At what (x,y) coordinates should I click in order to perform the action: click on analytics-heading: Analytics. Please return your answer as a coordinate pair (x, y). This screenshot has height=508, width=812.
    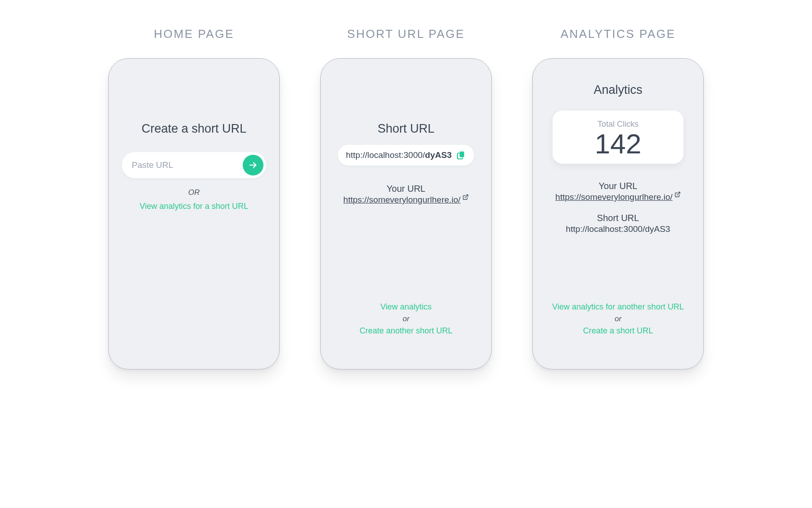
    Looking at the image, I should click on (618, 90).